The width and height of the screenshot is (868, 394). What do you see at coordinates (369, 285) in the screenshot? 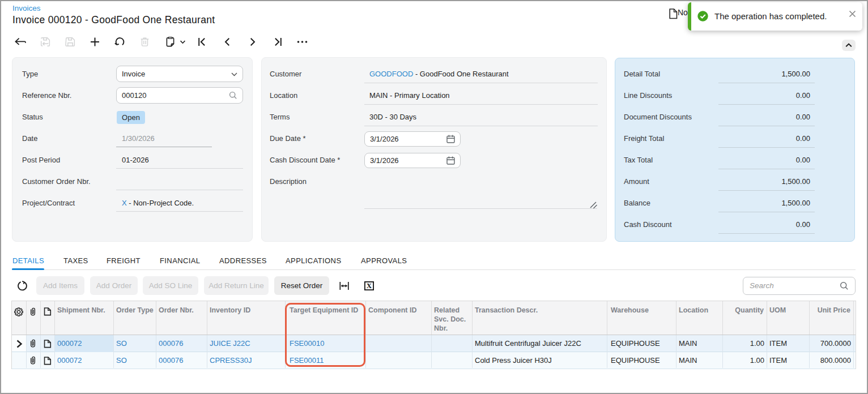
I see `svg-text: X` at bounding box center [369, 285].